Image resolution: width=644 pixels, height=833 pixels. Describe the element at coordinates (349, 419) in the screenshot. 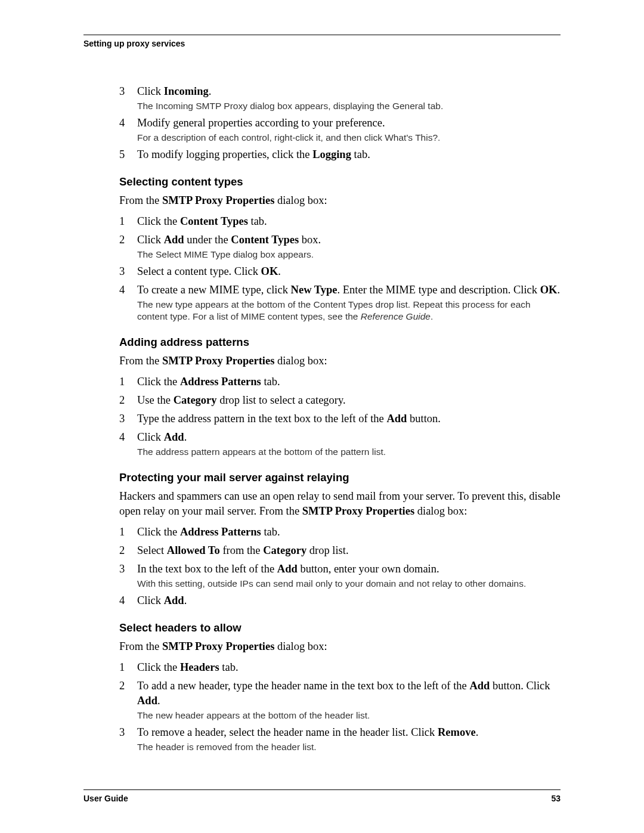

I see `step-body: Type the address pattern in the text box…` at that location.